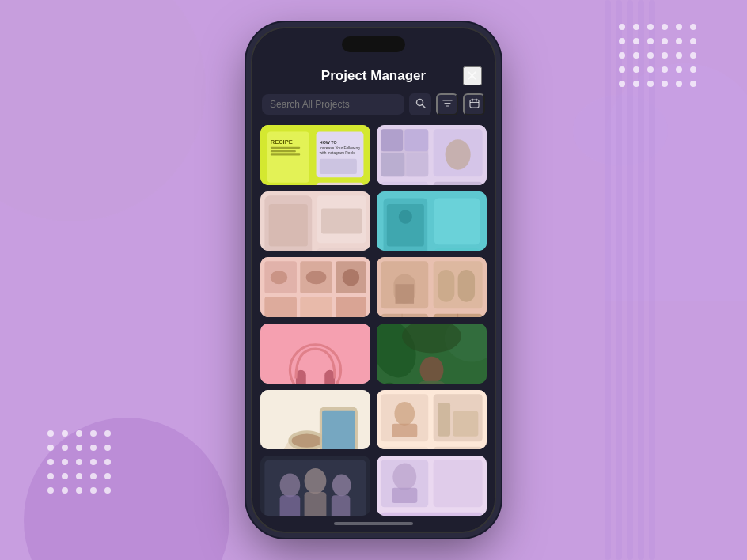 This screenshot has width=747, height=560. I want to click on search-bar, so click(374, 104).